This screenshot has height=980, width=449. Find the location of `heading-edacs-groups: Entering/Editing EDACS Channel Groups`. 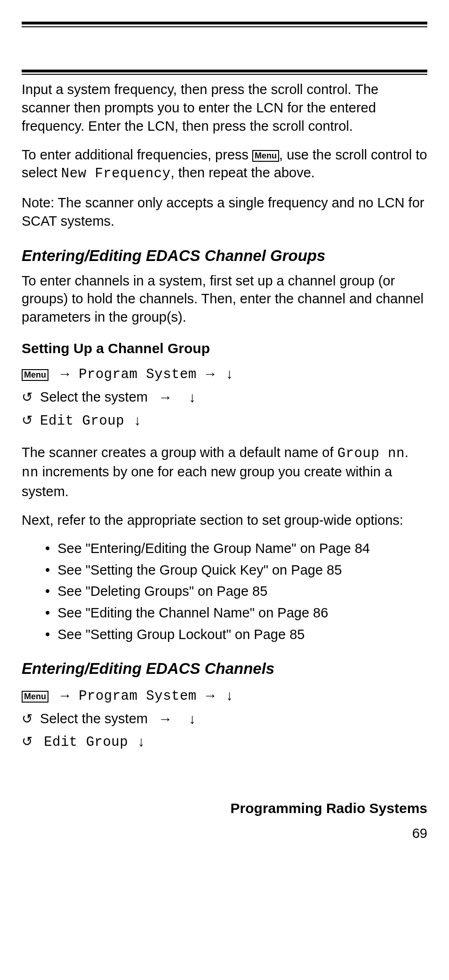

heading-edacs-groups: Entering/Editing EDACS Channel Groups is located at coordinates (224, 256).